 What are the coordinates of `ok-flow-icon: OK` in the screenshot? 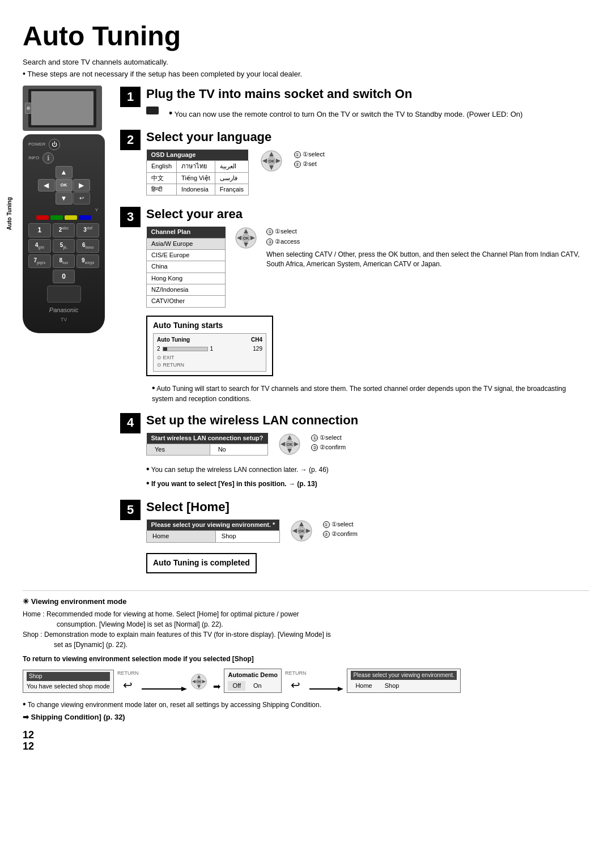 It's located at (199, 683).